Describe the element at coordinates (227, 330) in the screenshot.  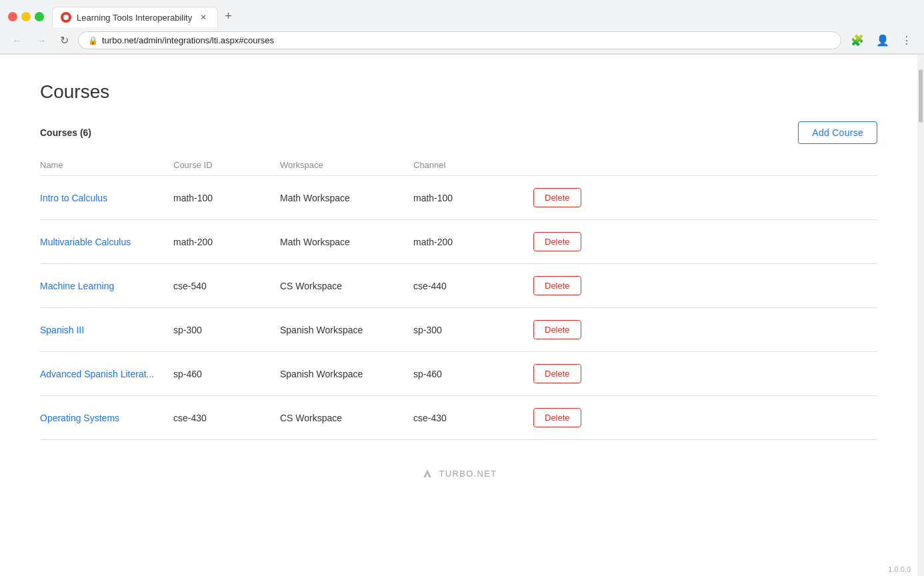
I see `course-id: sp-300` at that location.